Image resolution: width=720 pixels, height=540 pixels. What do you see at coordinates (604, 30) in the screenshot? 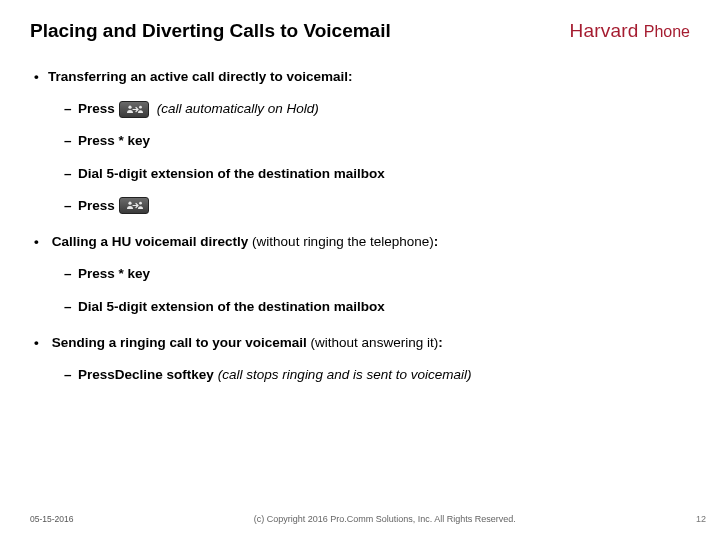
I see `brand-word1: Harvard` at bounding box center [604, 30].